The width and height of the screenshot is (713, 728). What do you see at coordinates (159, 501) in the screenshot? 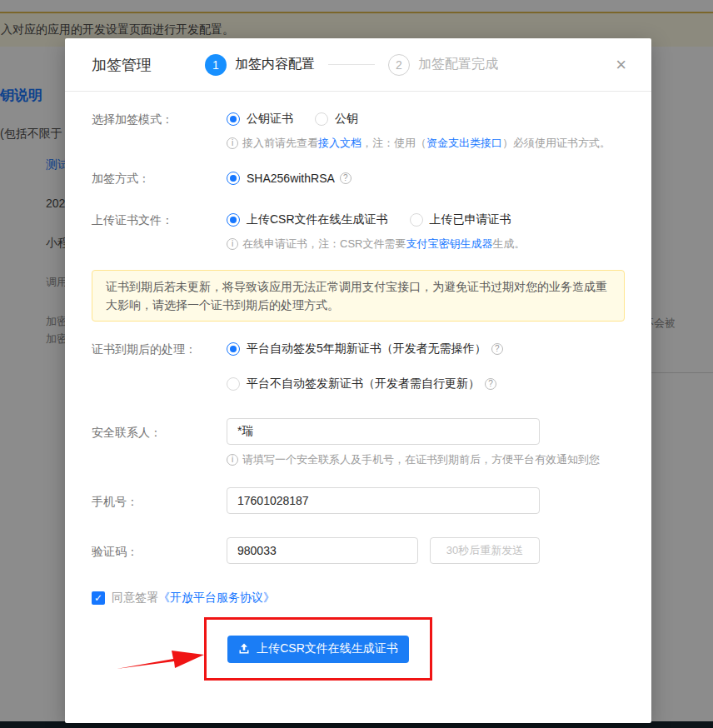
I see `phone-label: 手机号：` at bounding box center [159, 501].